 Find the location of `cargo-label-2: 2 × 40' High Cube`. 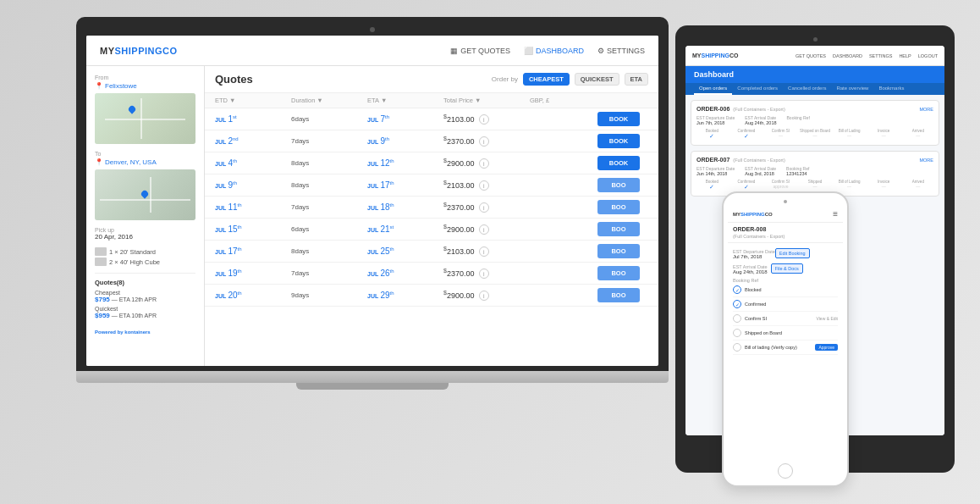

cargo-label-2: 2 × 40' High Cube is located at coordinates (135, 263).